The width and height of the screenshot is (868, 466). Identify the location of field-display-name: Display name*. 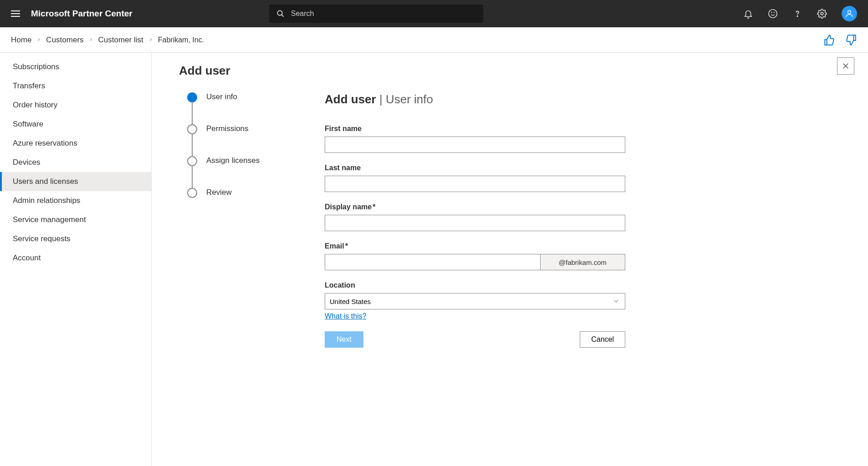
(475, 217).